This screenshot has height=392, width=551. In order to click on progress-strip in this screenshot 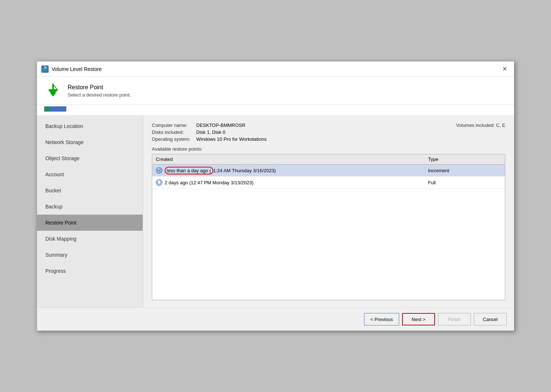, I will do `click(276, 110)`.